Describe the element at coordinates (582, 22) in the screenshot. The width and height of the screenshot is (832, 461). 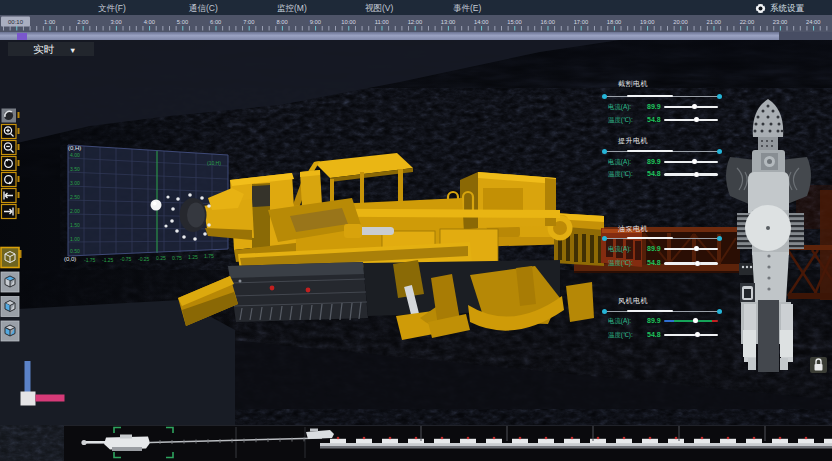
I see `svg-text: 17:00` at that location.